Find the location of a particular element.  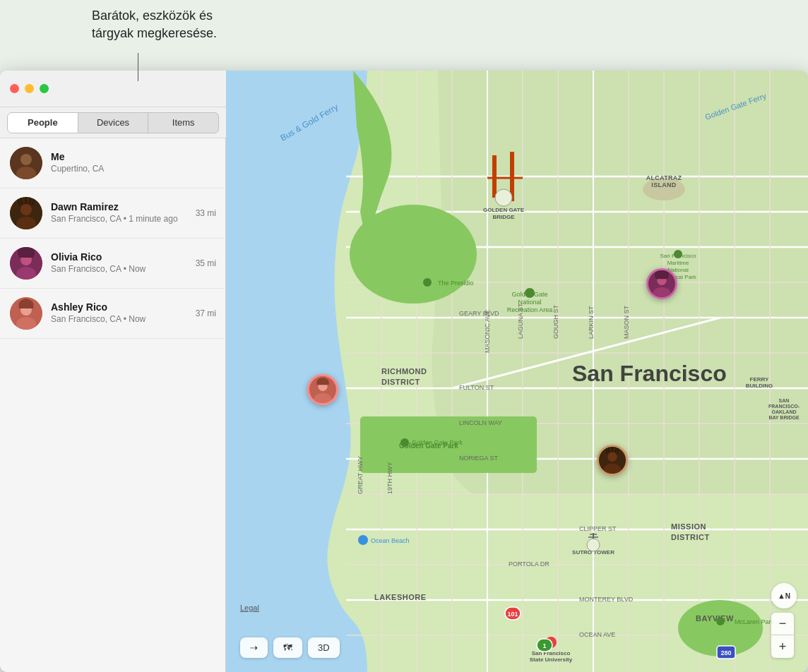

compass: ▲N is located at coordinates (784, 596).